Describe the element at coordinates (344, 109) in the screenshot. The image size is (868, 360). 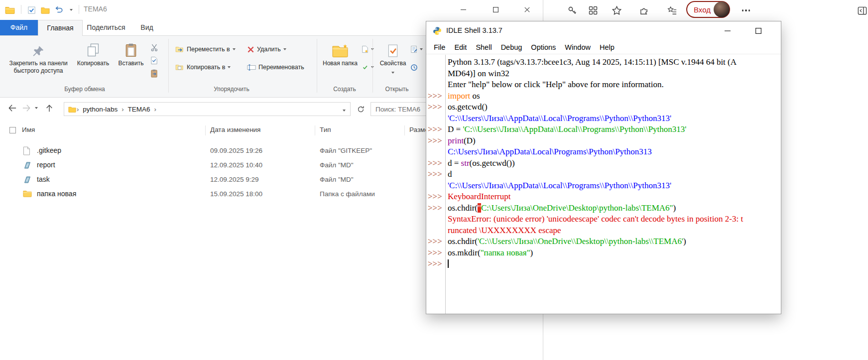
I see `address-dropdown-caret` at that location.